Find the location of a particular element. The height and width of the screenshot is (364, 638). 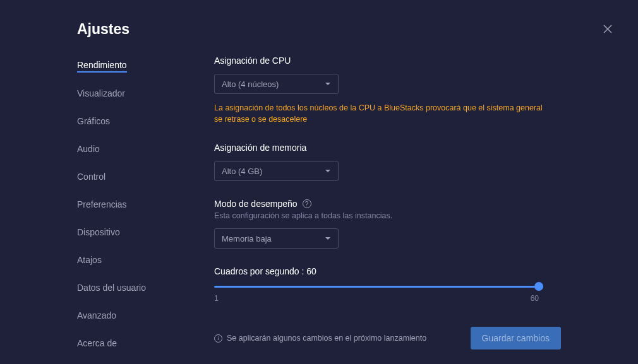

close-icon is located at coordinates (608, 29).